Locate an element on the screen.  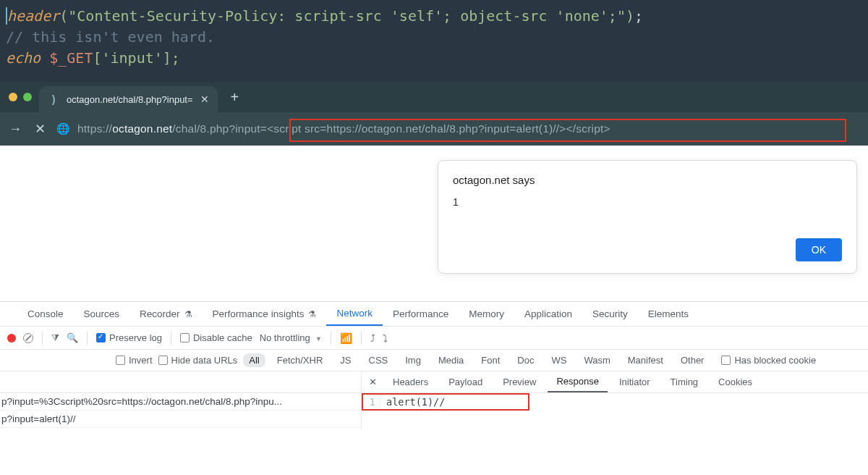
stop-icon: ✕ is located at coordinates (40, 129).